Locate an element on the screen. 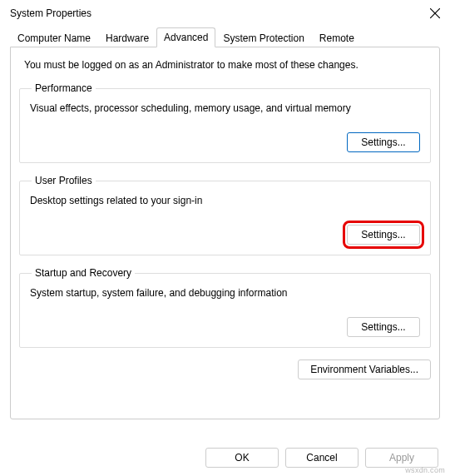 This screenshot has width=450, height=476. apply-button: Apply is located at coordinates (402, 458).